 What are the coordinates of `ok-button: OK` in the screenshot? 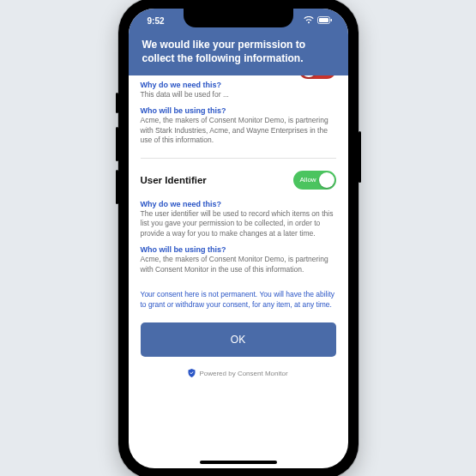 It's located at (238, 340).